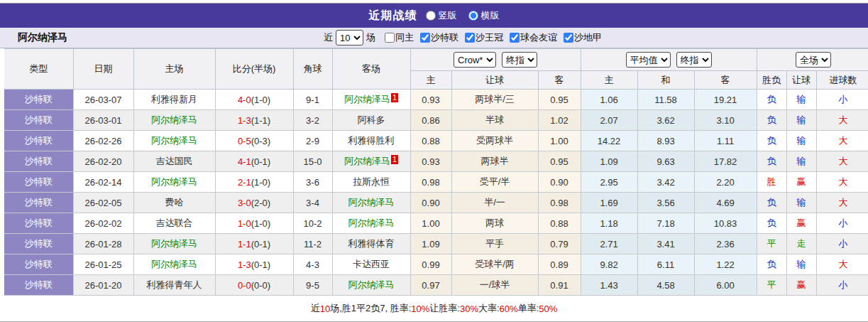 The height and width of the screenshot is (322, 868). Describe the element at coordinates (441, 16) in the screenshot. I see `layout-radio-item: 竖版` at that location.